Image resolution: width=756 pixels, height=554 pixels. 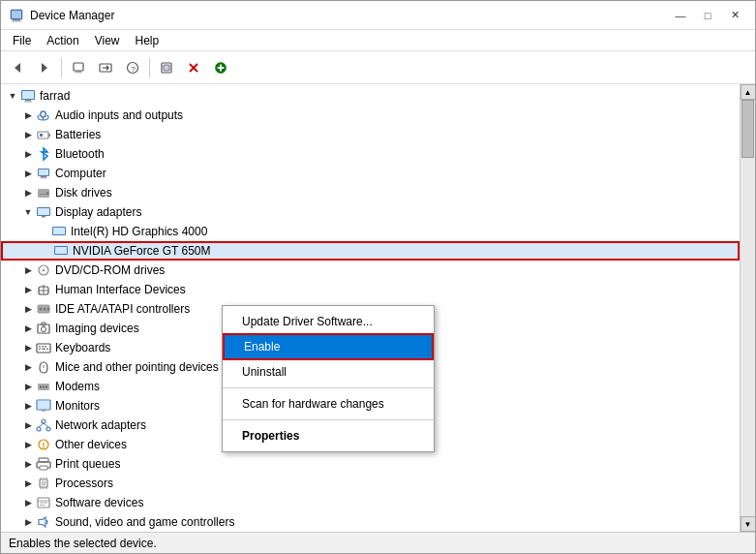 I want to click on root-expand-icon: ▼, so click(x=13, y=96).